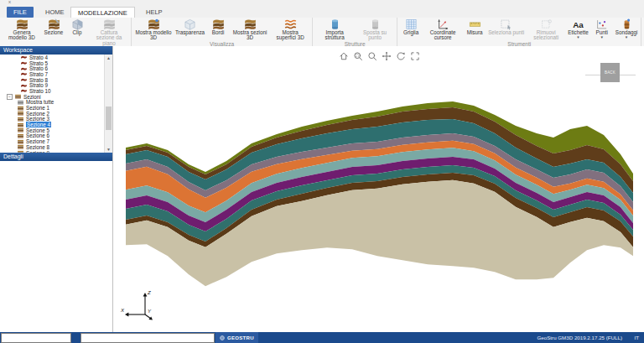 The width and height of the screenshot is (644, 343). Describe the element at coordinates (250, 24) in the screenshot. I see `mostra-sezioni-3d-icon` at that location.